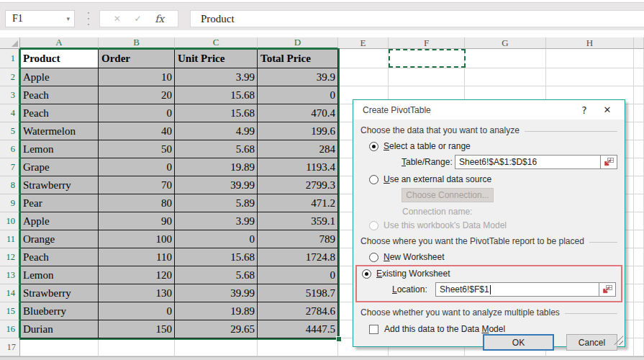 The width and height of the screenshot is (644, 360). What do you see at coordinates (216, 294) in the screenshot?
I see `cell-c14: 39.99` at bounding box center [216, 294].